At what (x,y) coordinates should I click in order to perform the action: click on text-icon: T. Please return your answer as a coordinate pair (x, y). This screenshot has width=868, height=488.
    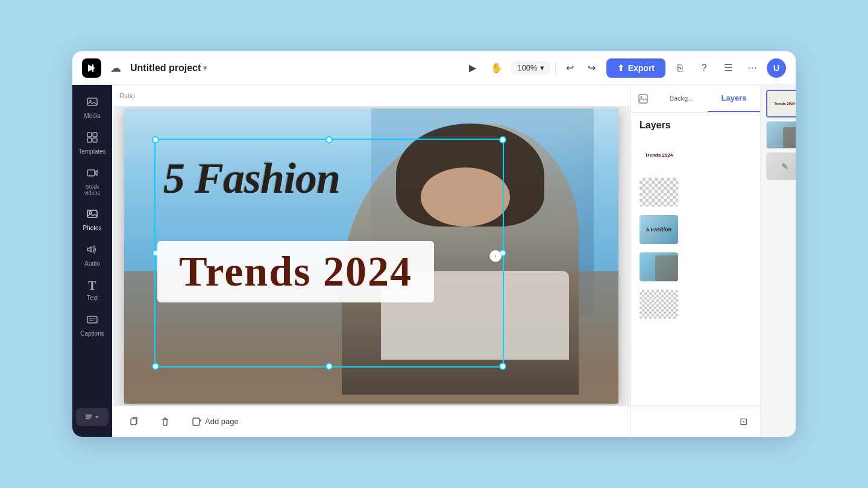
    Looking at the image, I should click on (92, 286).